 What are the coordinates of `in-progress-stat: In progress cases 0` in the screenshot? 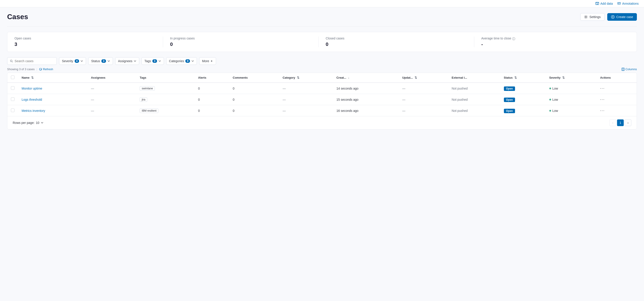 It's located at (241, 42).